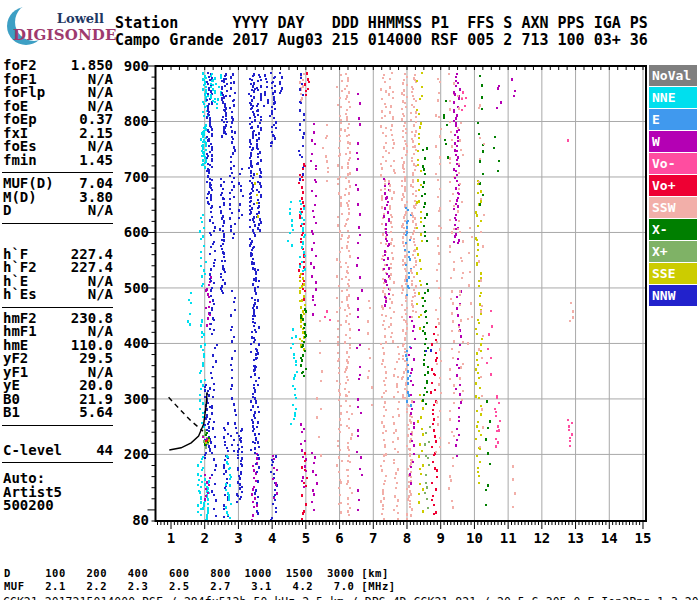  What do you see at coordinates (339, 538) in the screenshot?
I see `svg-text: 6` at bounding box center [339, 538].